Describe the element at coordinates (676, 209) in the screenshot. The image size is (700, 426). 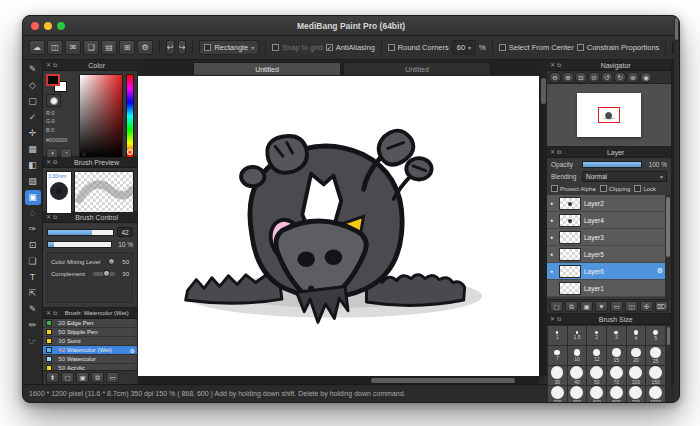
I see `brush-list-scrollbar` at that location.